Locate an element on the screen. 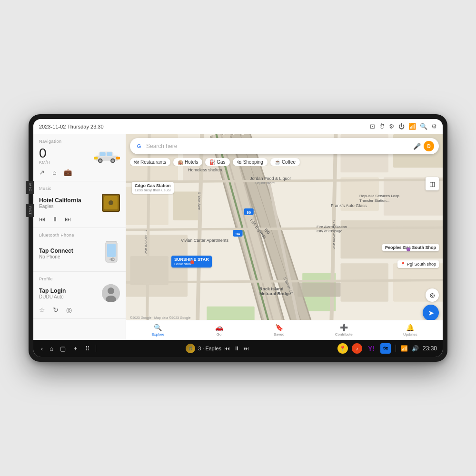  home-nav-icon: ⌂ is located at coordinates (54, 172).